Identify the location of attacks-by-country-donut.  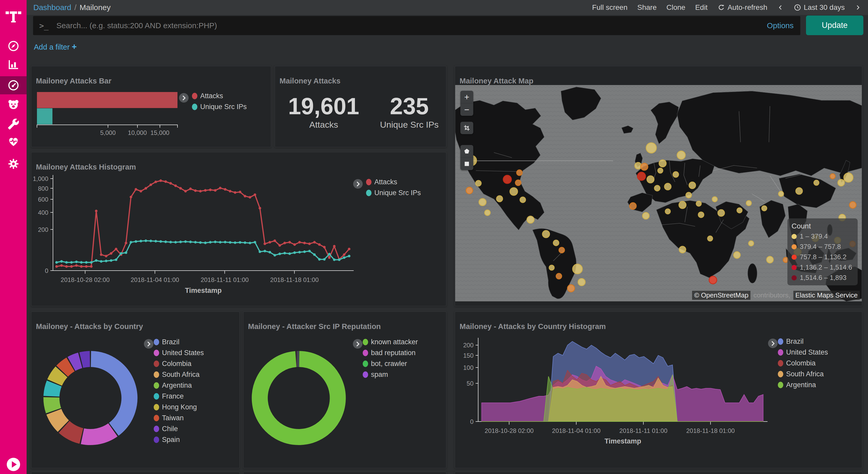
(135, 390).